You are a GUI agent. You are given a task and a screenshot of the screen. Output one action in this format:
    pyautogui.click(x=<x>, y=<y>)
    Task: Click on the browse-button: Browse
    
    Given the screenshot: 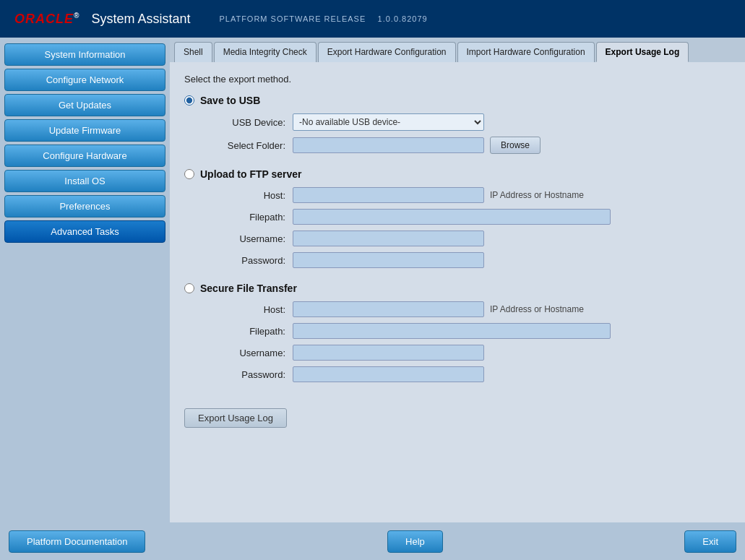 What is the action you would take?
    pyautogui.click(x=515, y=145)
    